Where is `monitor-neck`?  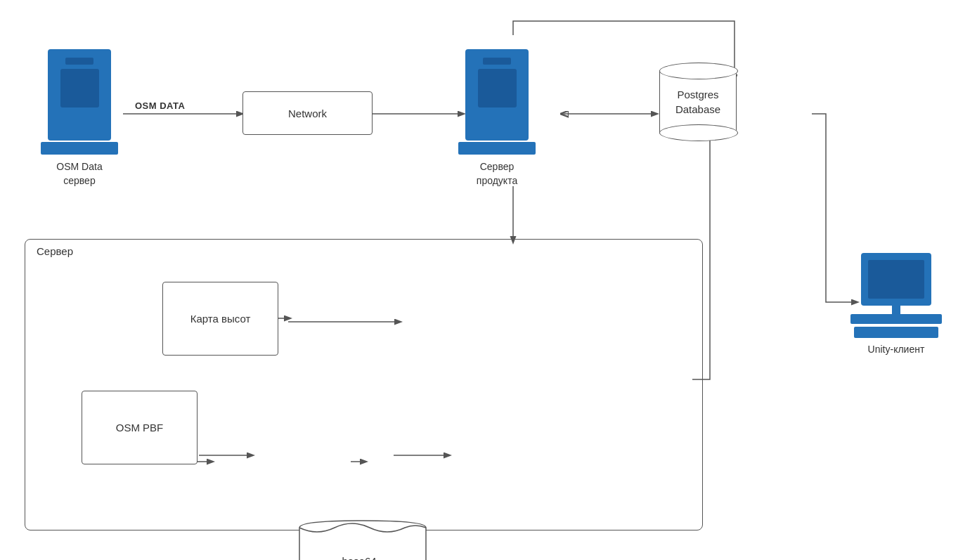 monitor-neck is located at coordinates (896, 310).